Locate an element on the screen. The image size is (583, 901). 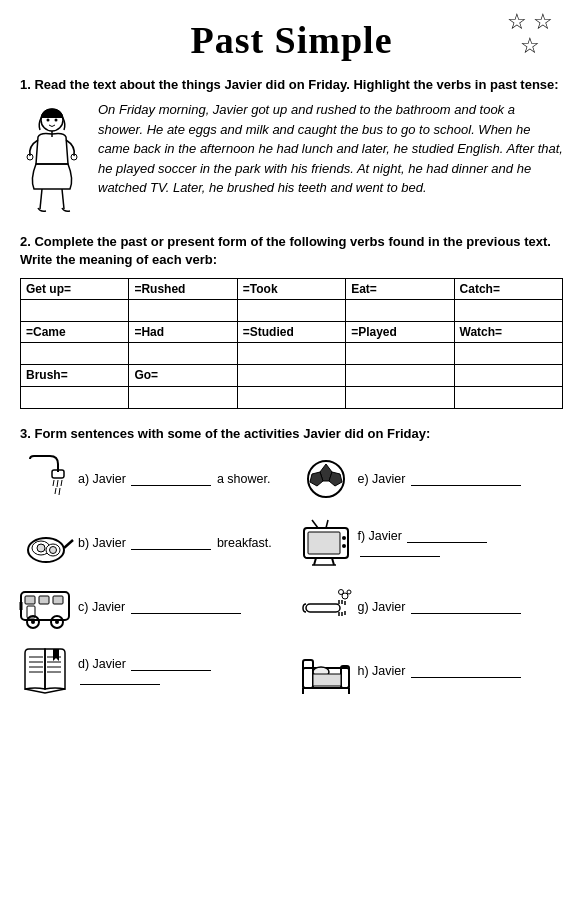
activity-e-text: e) Javier is located at coordinates (461, 479).